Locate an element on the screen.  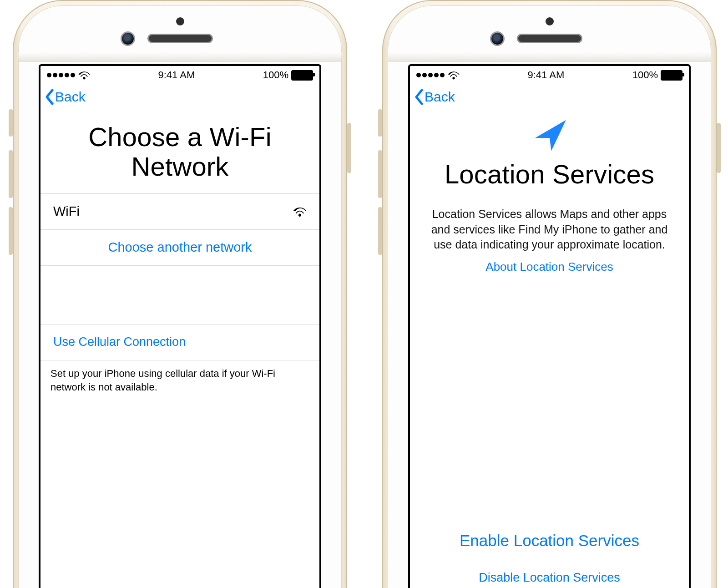
wifi-network-name: WiFi is located at coordinates (66, 211).